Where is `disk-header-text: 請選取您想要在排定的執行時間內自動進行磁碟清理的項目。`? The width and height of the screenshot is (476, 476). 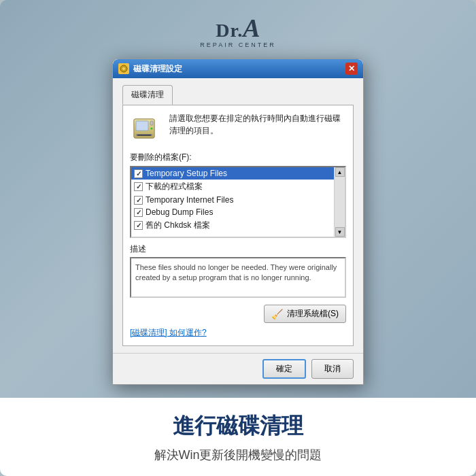 disk-header-text: 請選取您想要在排定的執行時間內自動進行磁碟清理的項目。 is located at coordinates (258, 124).